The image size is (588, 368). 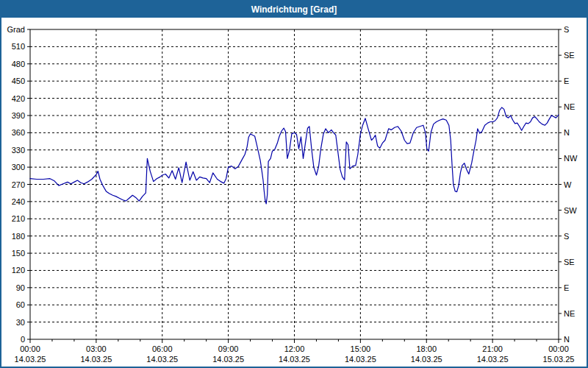 I want to click on x-axis-time-label: 09:00, so click(x=229, y=349).